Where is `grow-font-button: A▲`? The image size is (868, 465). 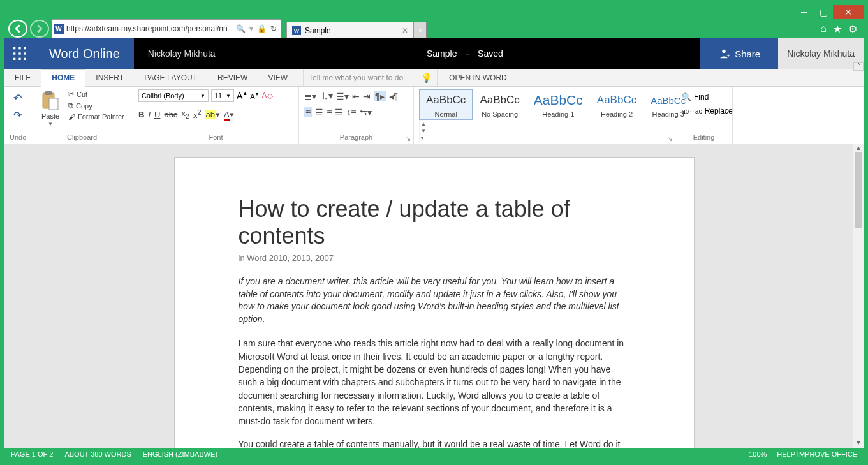 grow-font-button: A▲ is located at coordinates (242, 96).